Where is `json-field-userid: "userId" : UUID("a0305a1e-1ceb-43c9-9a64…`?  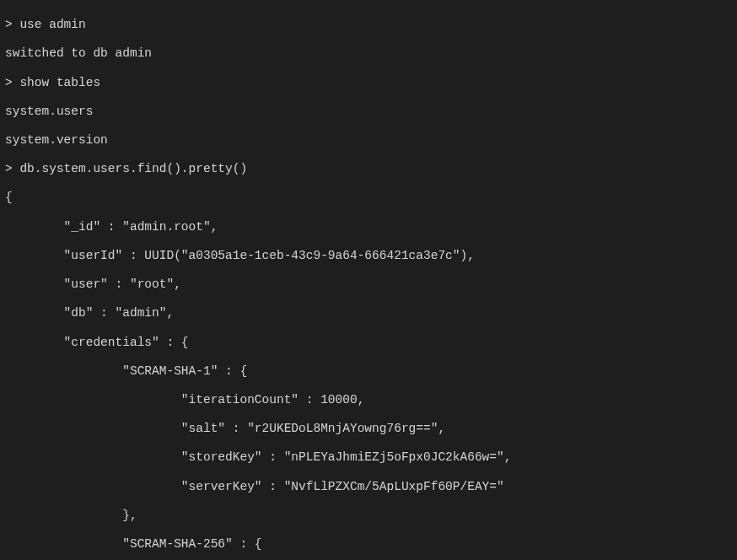 json-field-userid: "userId" : UUID("a0305a1e-1ceb-43c9-9a64… is located at coordinates (368, 256).